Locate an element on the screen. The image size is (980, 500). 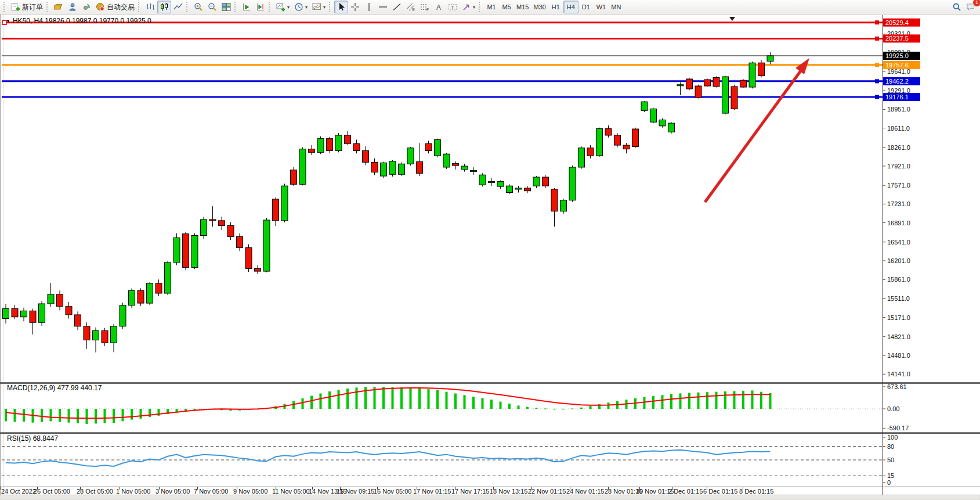
notifications-button: 1 is located at coordinates (971, 7).